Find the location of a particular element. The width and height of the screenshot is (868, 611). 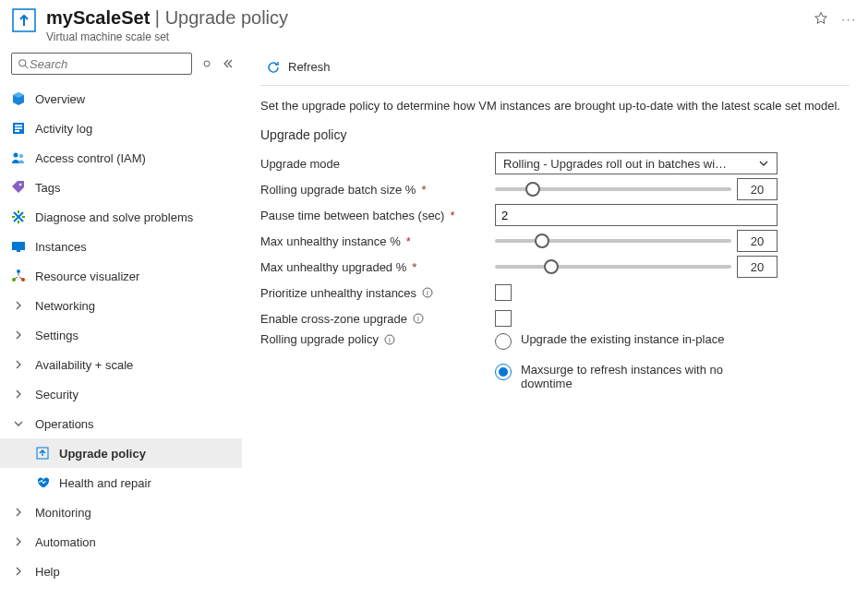

batch-size-value: 20 is located at coordinates (757, 189).